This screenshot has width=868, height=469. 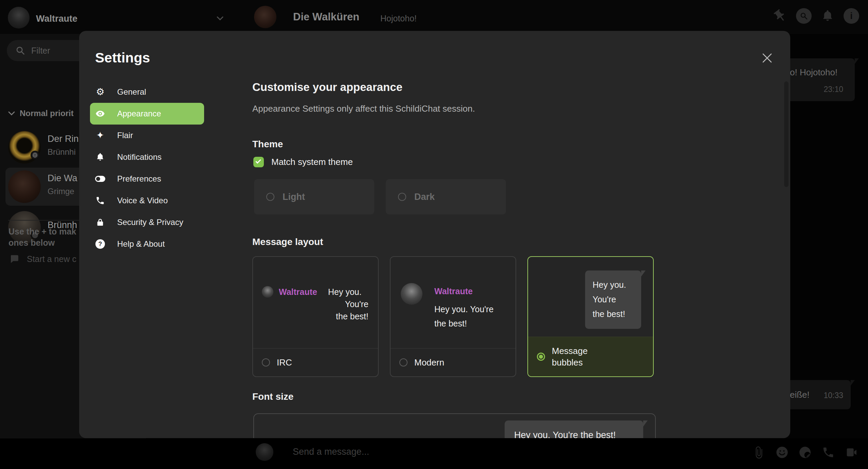 What do you see at coordinates (453, 317) in the screenshot?
I see `message-layout-options: Waltraute Hey you. You're the best! IRC …` at bounding box center [453, 317].